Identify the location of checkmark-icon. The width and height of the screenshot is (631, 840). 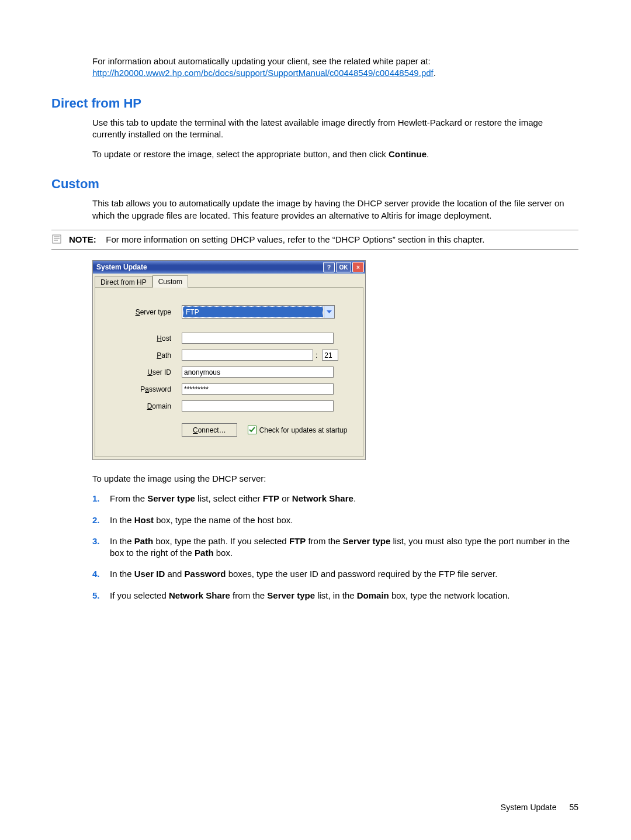
(252, 430).